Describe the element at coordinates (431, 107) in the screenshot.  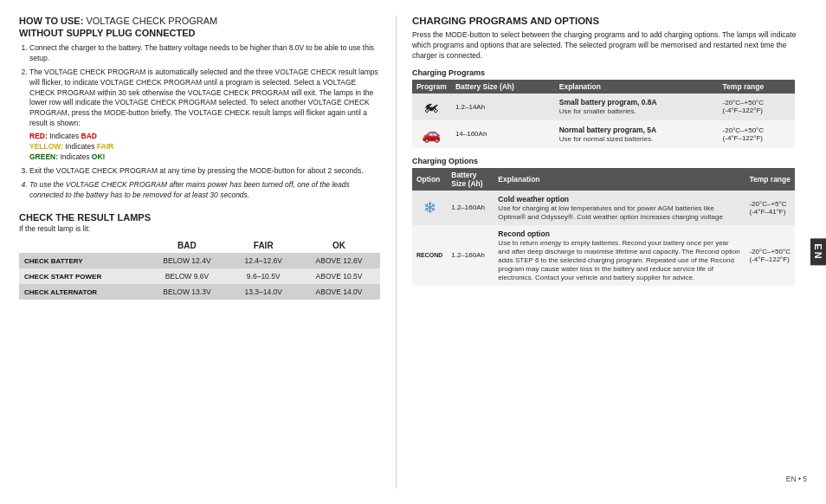
I see `program-icon-motorcycle: 🏍` at that location.